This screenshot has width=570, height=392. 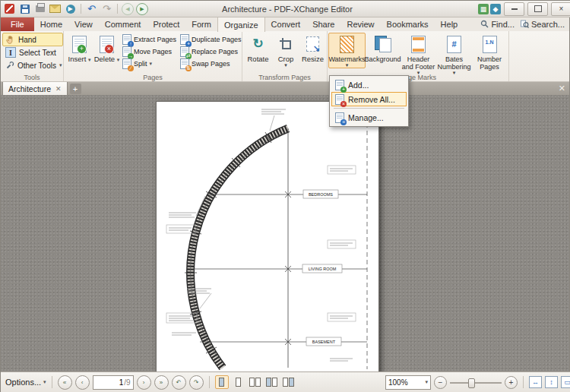 I want to click on remove-watermark-icon: ×, so click(x=340, y=100).